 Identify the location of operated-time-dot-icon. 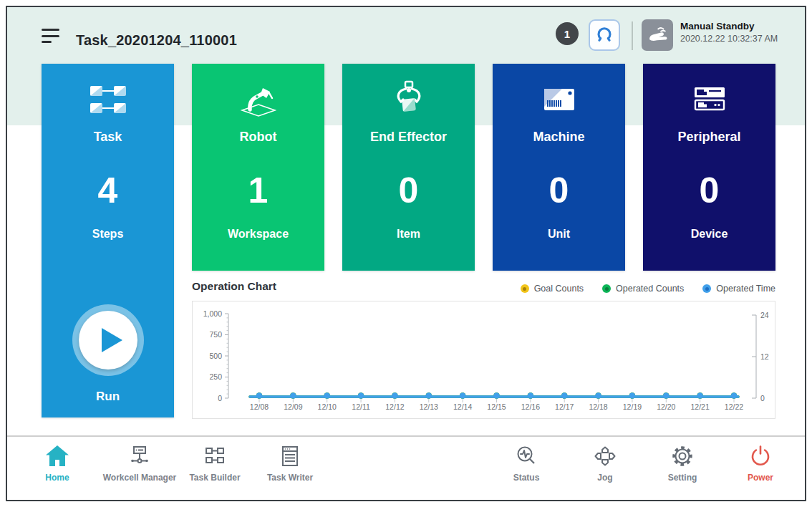
(707, 289).